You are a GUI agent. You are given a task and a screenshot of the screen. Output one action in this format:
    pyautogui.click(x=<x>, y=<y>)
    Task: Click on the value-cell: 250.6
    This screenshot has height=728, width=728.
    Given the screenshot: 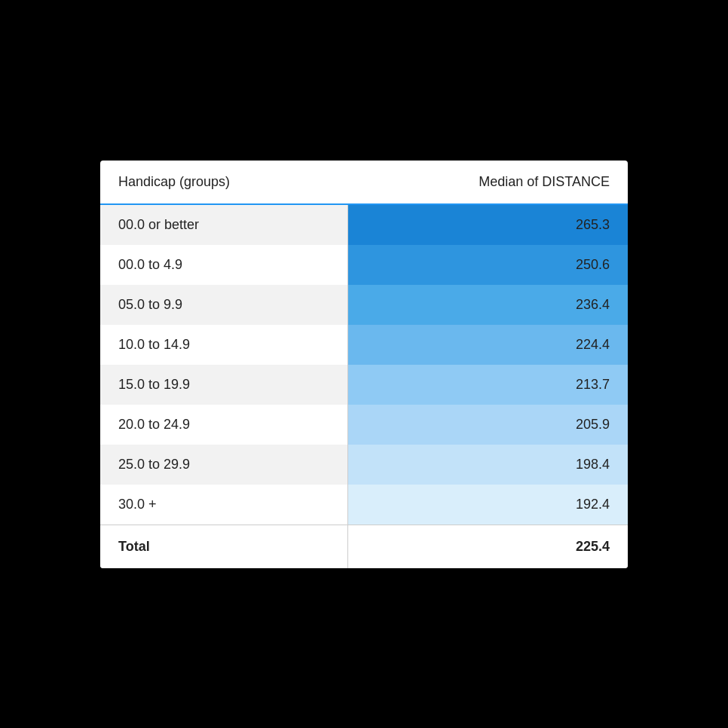 What is the action you would take?
    pyautogui.click(x=488, y=265)
    